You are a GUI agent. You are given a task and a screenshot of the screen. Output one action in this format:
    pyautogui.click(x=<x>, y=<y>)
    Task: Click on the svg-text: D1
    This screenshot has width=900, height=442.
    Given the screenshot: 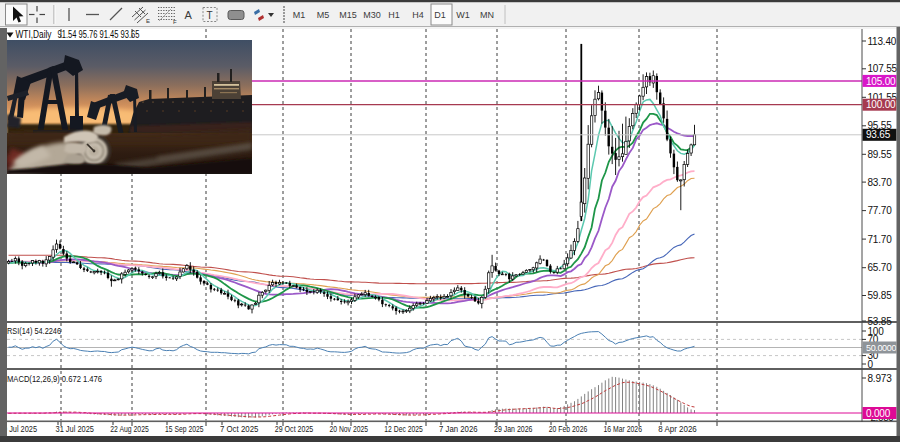 What is the action you would take?
    pyautogui.click(x=440, y=15)
    